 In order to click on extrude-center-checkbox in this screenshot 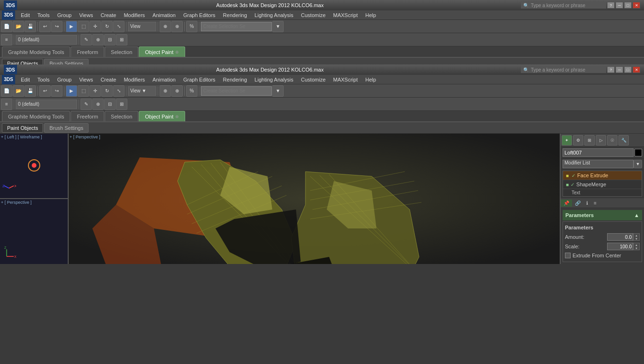, I will do `click(568, 255)`.